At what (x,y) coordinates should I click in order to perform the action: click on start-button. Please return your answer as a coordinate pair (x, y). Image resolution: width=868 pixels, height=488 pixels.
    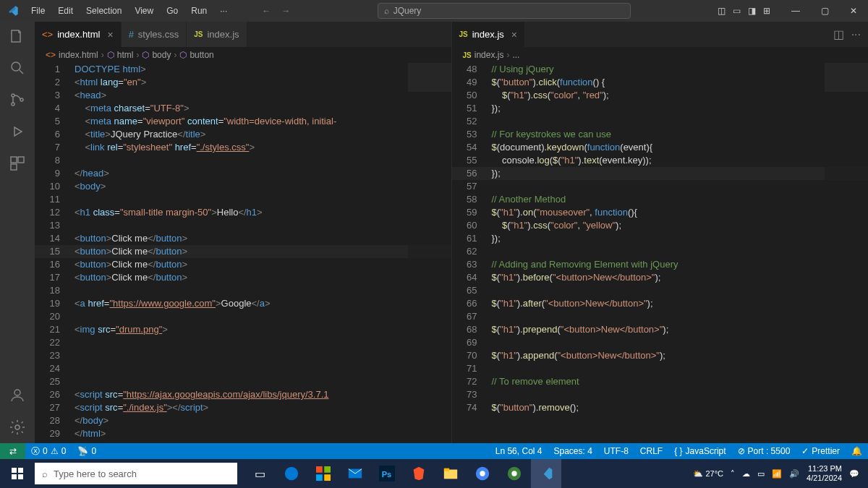
    Looking at the image, I should click on (17, 474).